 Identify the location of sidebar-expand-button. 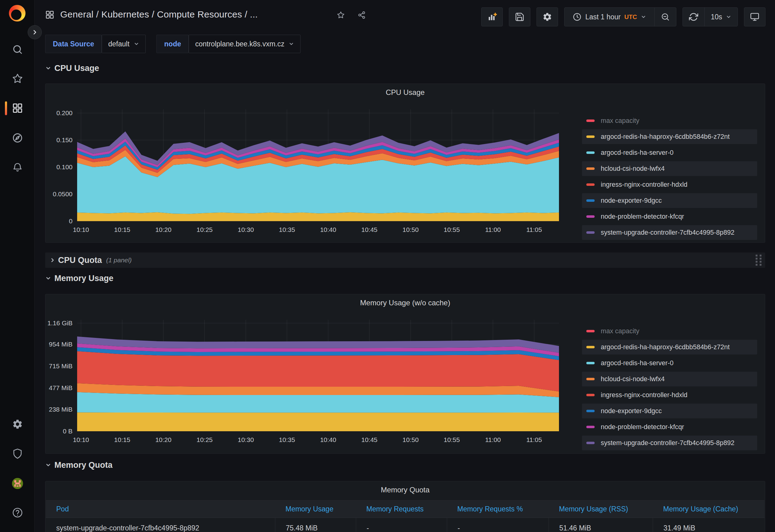
(35, 32).